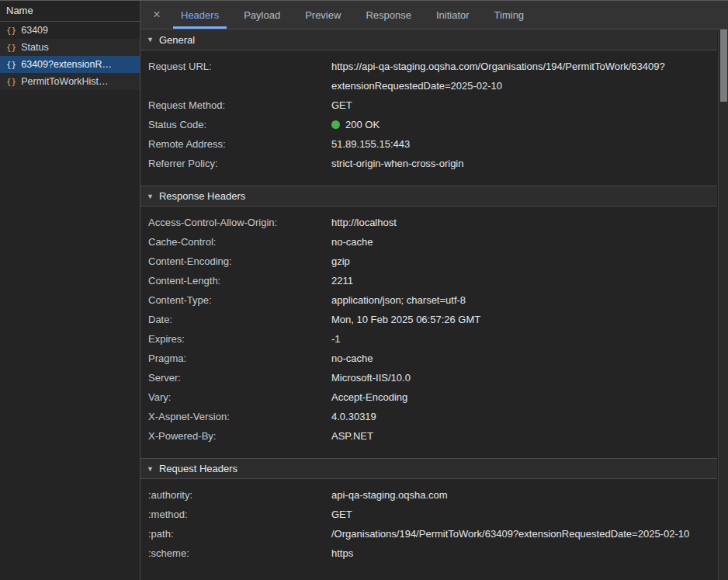 The image size is (728, 580). I want to click on header-value: gzip, so click(514, 261).